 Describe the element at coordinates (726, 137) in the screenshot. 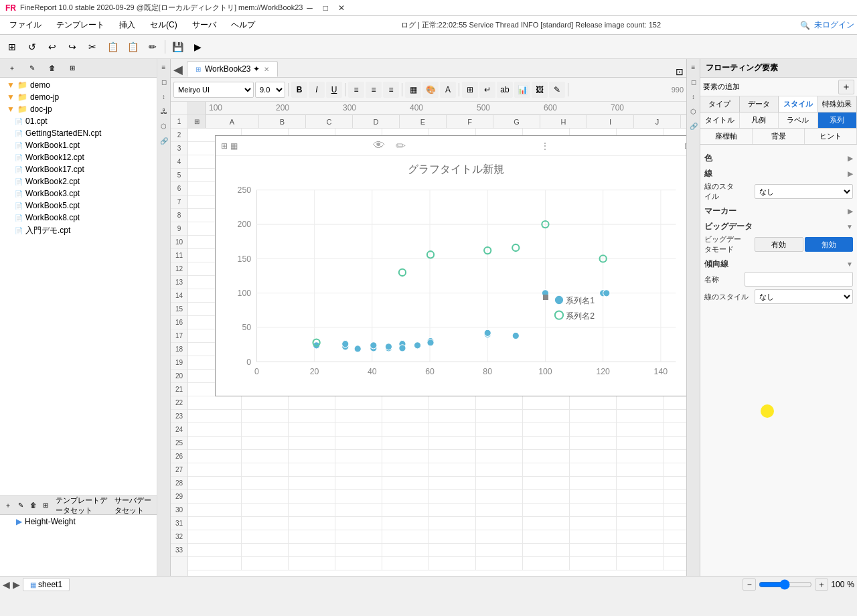

I see `right-subtab-axis: 座標軸` at that location.